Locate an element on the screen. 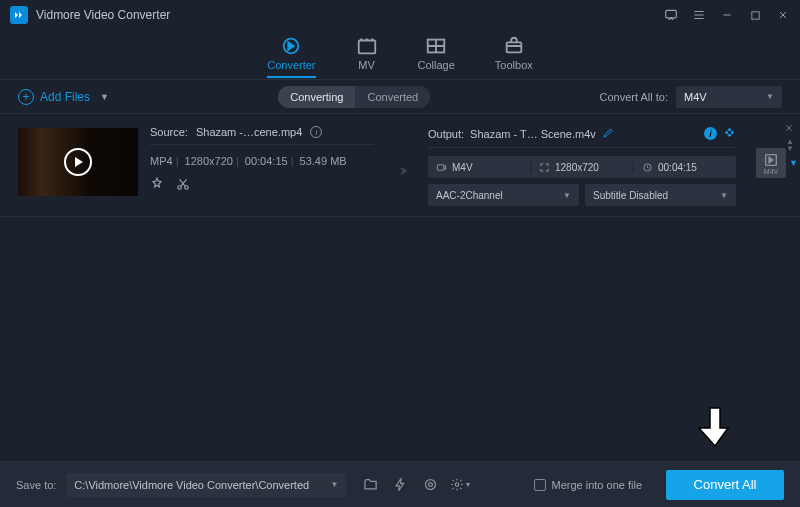  hw-accel-icon is located at coordinates (400, 485).